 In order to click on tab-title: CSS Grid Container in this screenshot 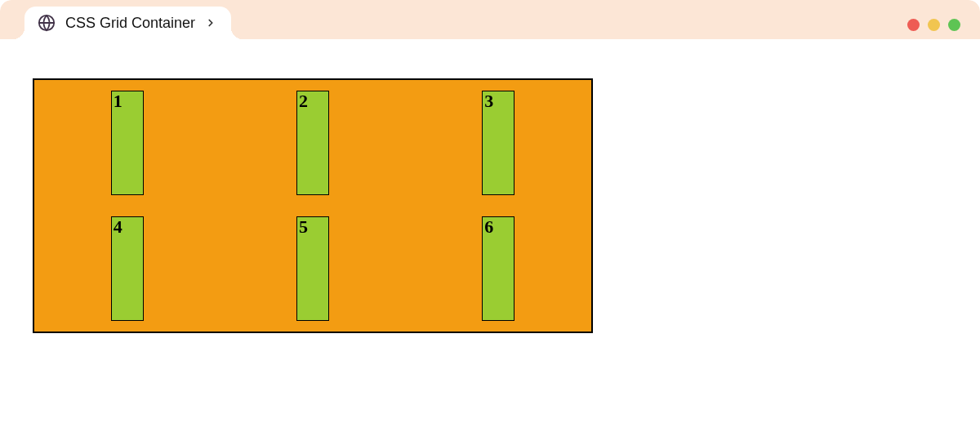, I will do `click(131, 23)`.